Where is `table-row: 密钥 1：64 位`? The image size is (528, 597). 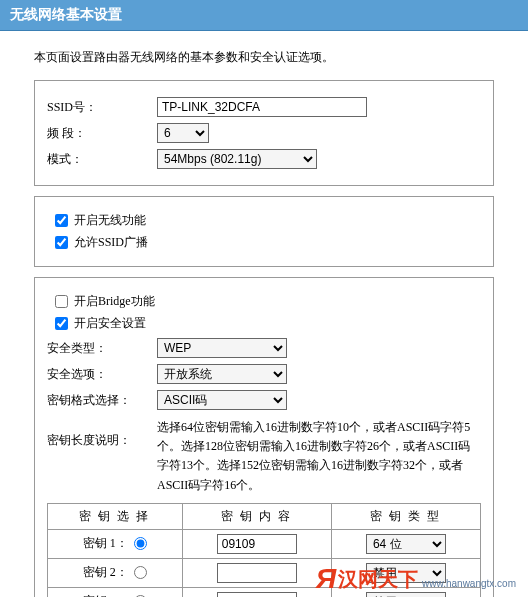 table-row: 密钥 1：64 位 is located at coordinates (264, 544).